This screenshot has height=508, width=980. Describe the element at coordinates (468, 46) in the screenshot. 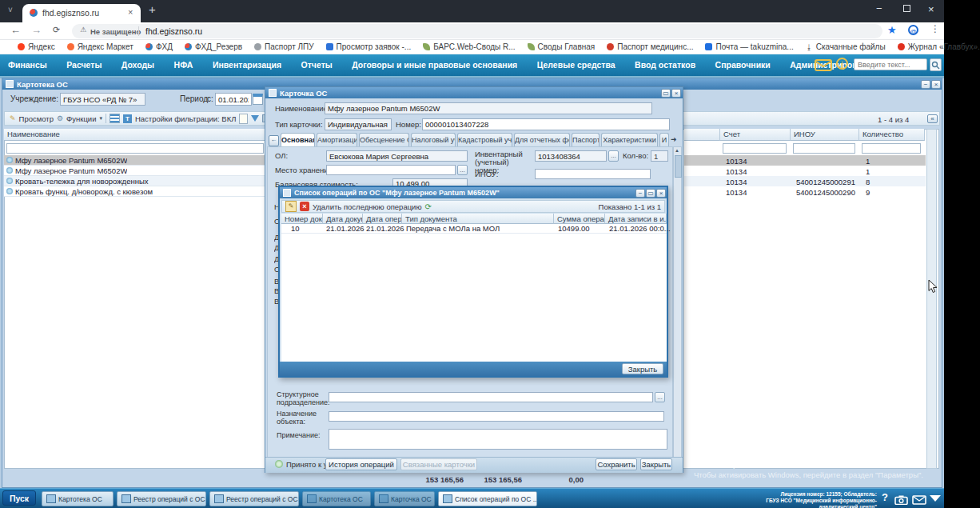

I see `bookmark-item: БАРС.Web-Своды R...` at that location.